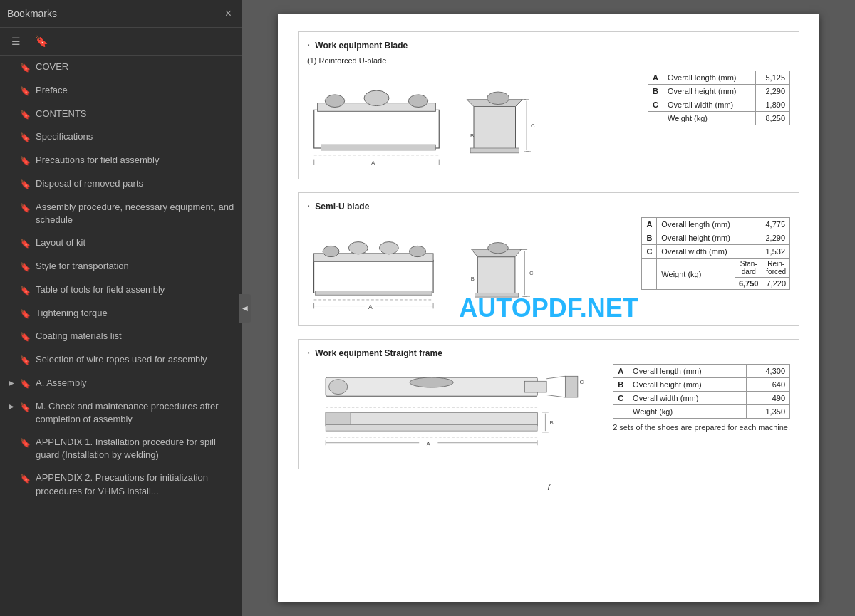 This screenshot has width=855, height=616. Describe the element at coordinates (121, 184) in the screenshot. I see `sidebar-item-disposal: 🔖Disposal of removed parts` at that location.